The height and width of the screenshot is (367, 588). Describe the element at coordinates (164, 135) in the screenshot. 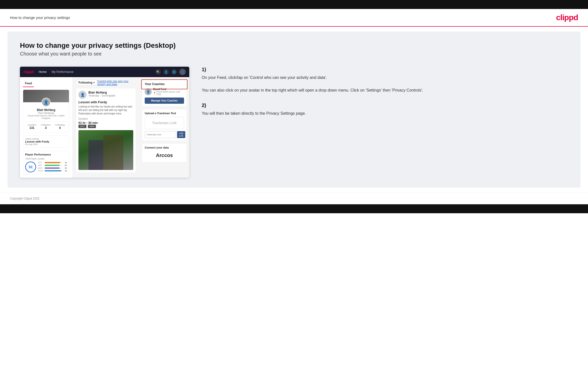

I see `trackman-input-row: Add Link` at that location.